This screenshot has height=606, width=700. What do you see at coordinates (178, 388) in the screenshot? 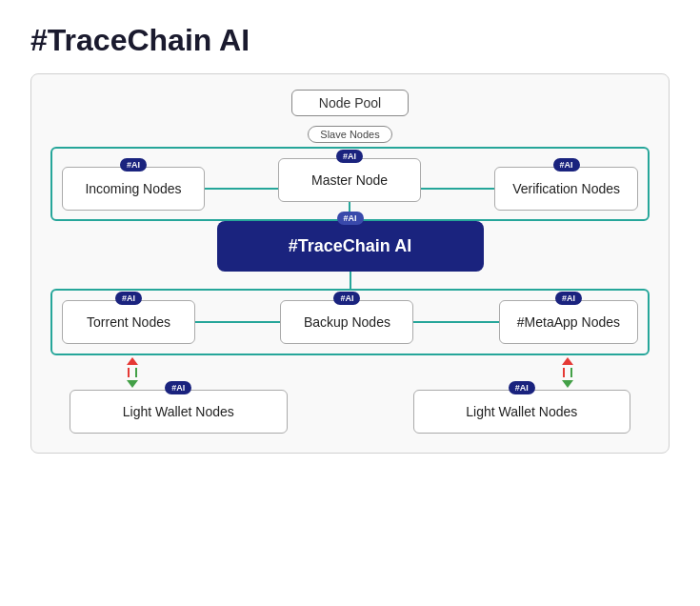
I see `light-wallet-1-ai-badge: #AI` at bounding box center [178, 388].